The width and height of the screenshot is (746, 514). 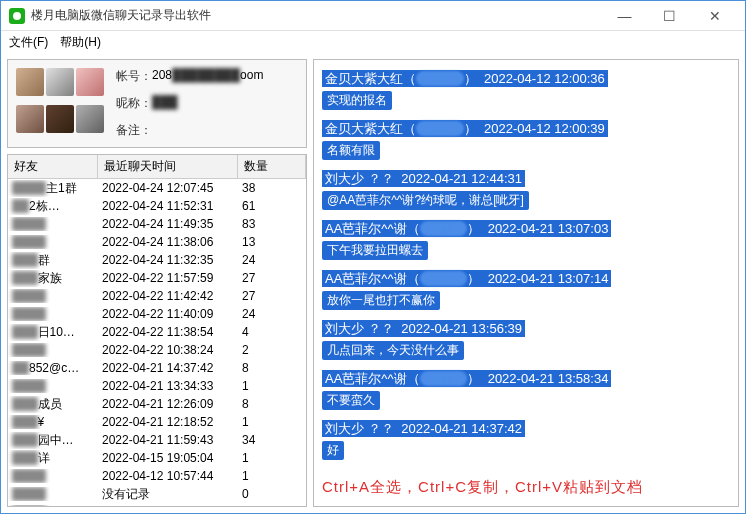 What do you see at coordinates (157, 368) in the screenshot?
I see `table-row: ██852@c…2022-04-21 14:37:428` at bounding box center [157, 368].